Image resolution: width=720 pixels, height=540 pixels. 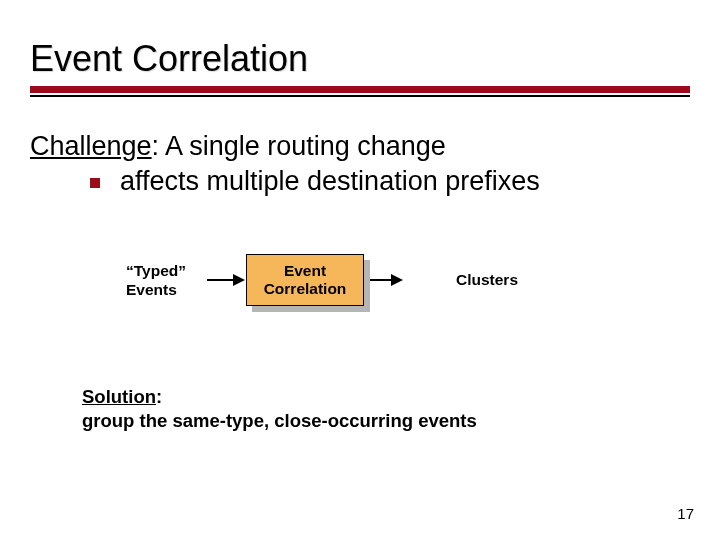 I want to click on challenge-line: Challenge: A single routing change, so click(x=357, y=146).